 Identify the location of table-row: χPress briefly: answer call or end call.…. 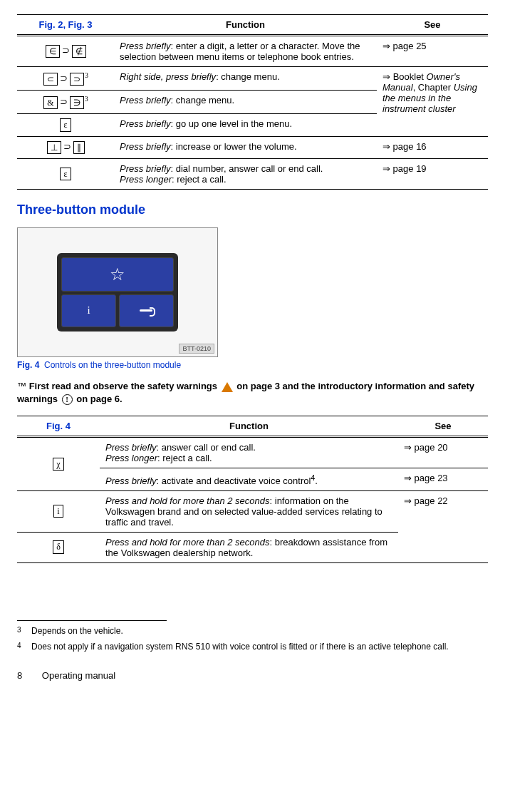
(252, 453).